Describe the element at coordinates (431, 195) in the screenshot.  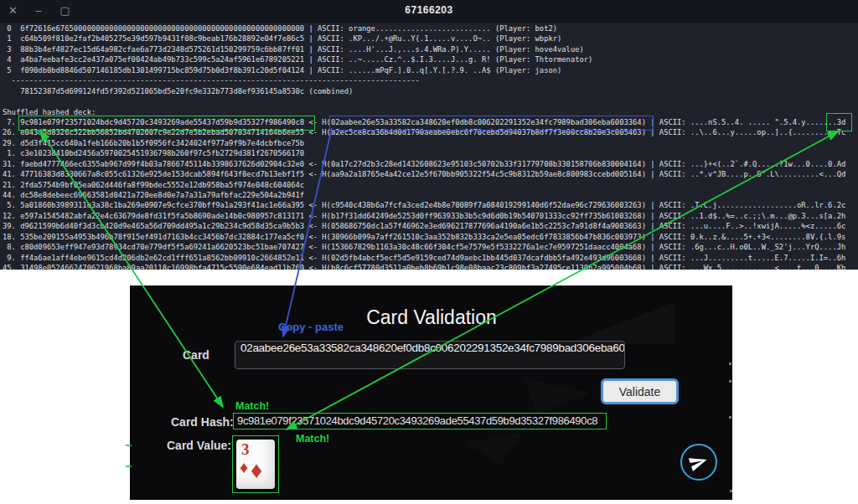
I see `terminal-line: 44. dc58e8debeec69663581d0421a720ee8d0e7…` at that location.